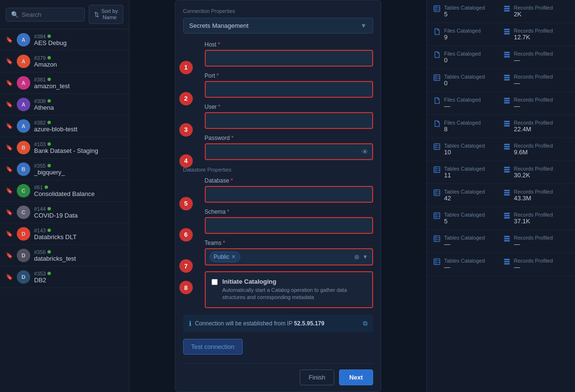  I want to click on ds-info: #382 azure-blob-testt, so click(79, 127).